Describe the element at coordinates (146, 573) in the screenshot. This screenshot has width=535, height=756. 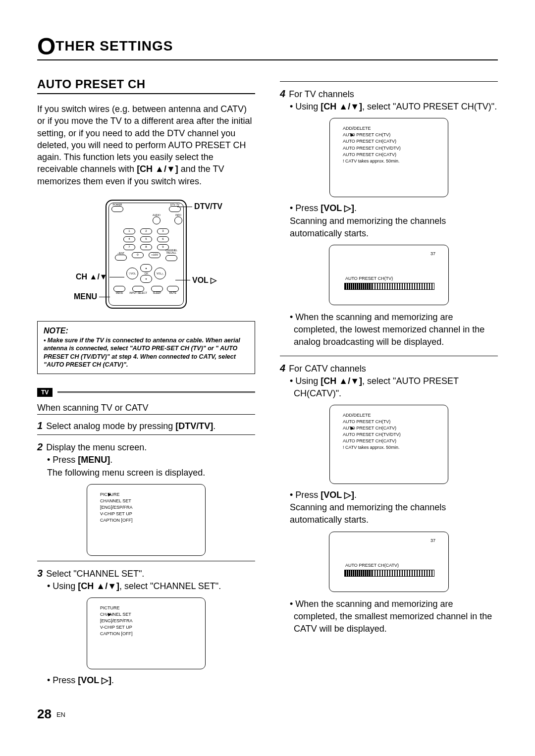
I see `step-3: 3 Select "CHANNEL SET".` at that location.